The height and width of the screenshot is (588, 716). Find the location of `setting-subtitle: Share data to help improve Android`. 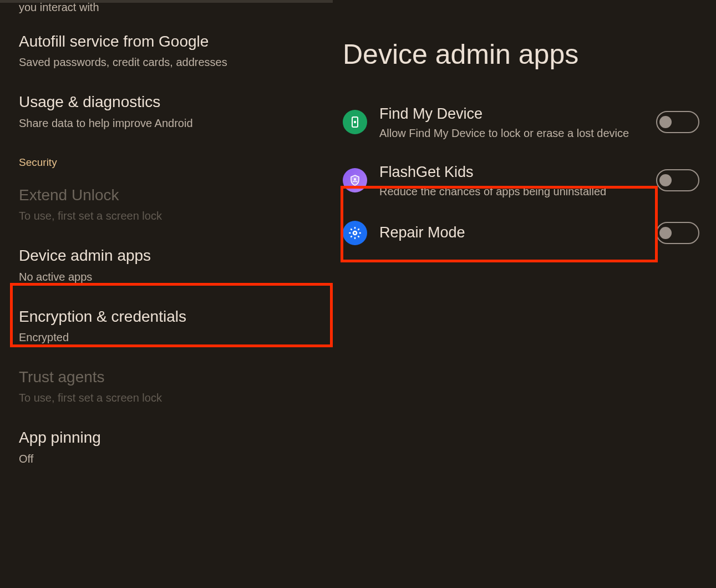

setting-subtitle: Share data to help improve Android is located at coordinates (166, 123).